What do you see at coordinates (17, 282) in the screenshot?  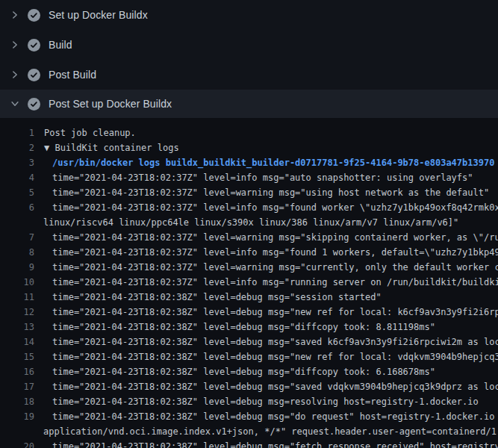 I see `log-line-number: 10` at bounding box center [17, 282].